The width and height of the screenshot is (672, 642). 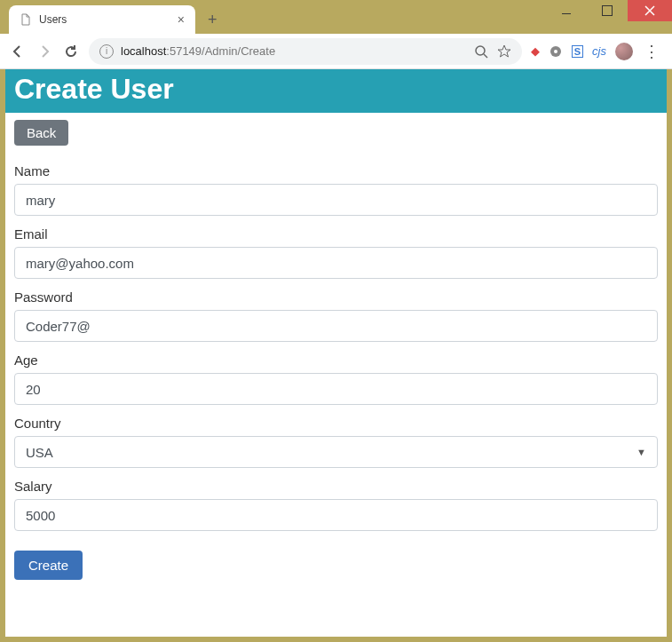 What do you see at coordinates (624, 52) in the screenshot?
I see `profile-avatar` at bounding box center [624, 52].